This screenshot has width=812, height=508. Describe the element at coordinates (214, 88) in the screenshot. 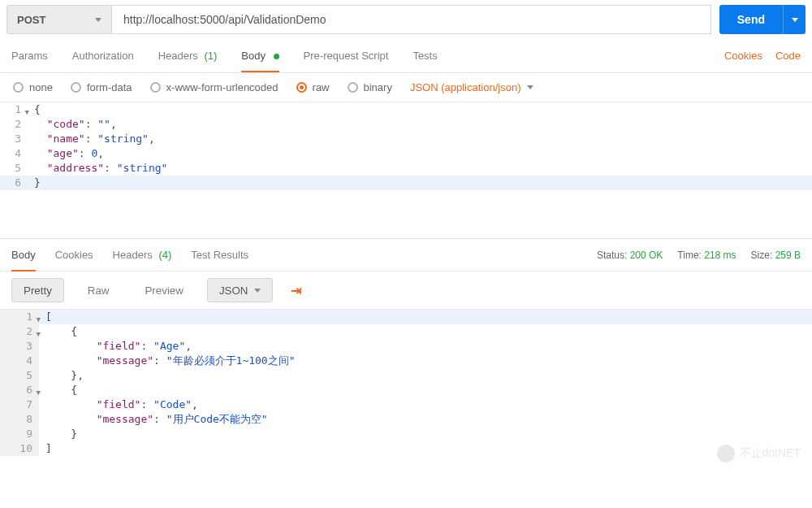

I see `radio-urlencoded: x-www-form-urlencoded` at that location.